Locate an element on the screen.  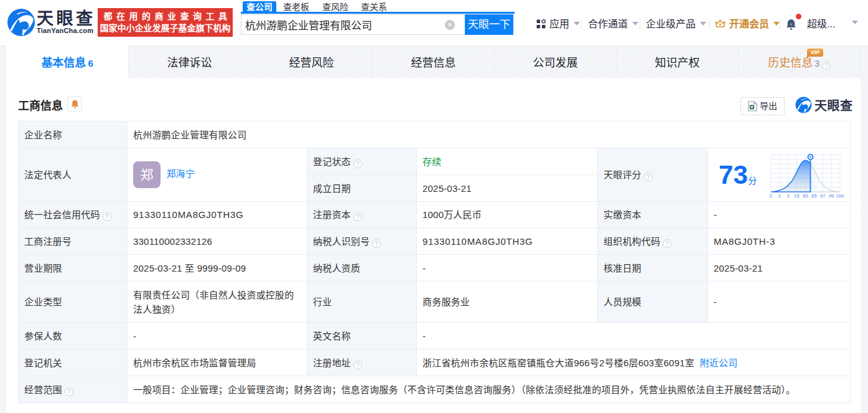
svg-text: 1 is located at coordinates (780, 196).